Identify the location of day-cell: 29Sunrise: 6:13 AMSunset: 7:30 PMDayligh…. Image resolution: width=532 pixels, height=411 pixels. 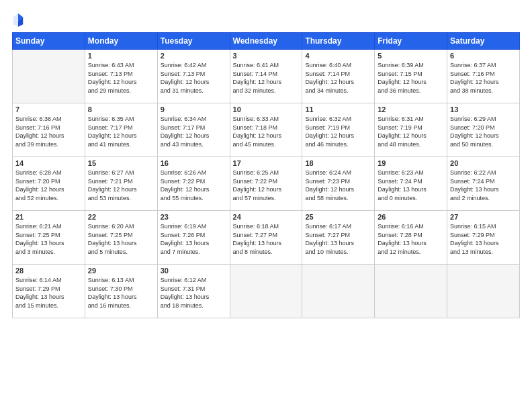
(121, 291).